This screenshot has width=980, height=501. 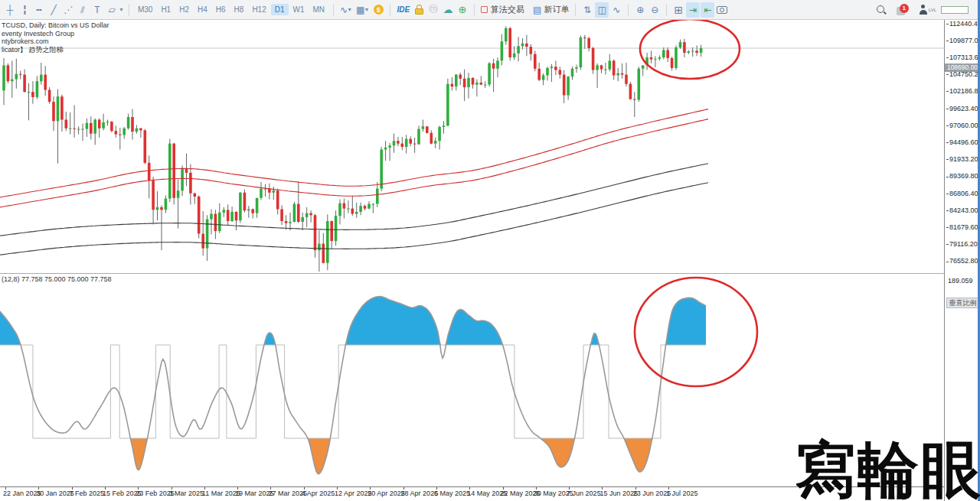 What do you see at coordinates (68, 10) in the screenshot?
I see `trendline-angle-tool: ⋰` at bounding box center [68, 10].